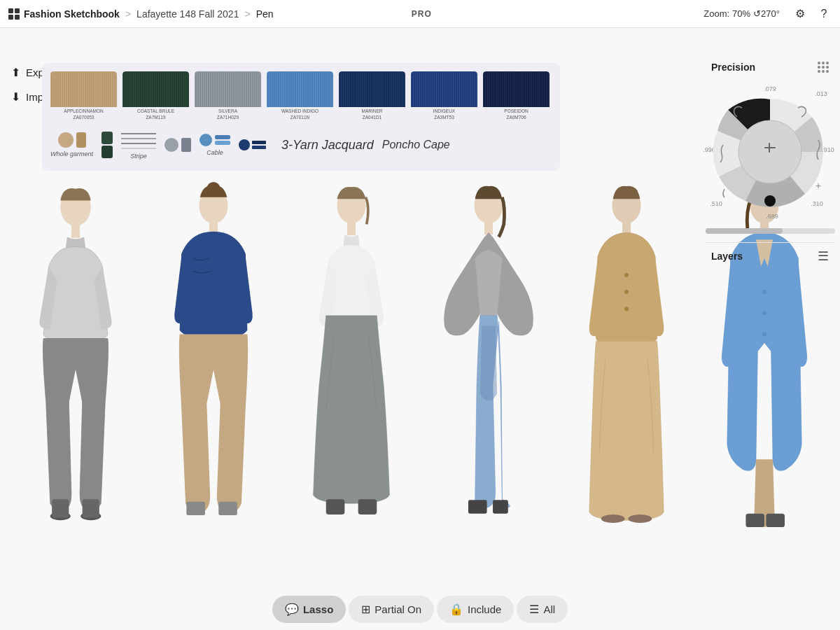 This screenshot has width=840, height=630. I want to click on swatch-item: COASTAL BRULEZA7M119, so click(155, 96).